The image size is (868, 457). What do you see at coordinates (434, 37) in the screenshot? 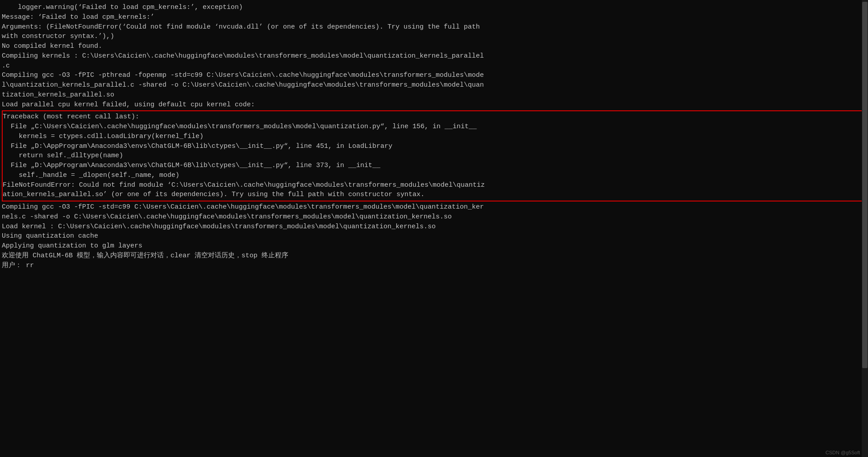
I see `terminal-line: with constructor syntax.’),)` at bounding box center [434, 37].